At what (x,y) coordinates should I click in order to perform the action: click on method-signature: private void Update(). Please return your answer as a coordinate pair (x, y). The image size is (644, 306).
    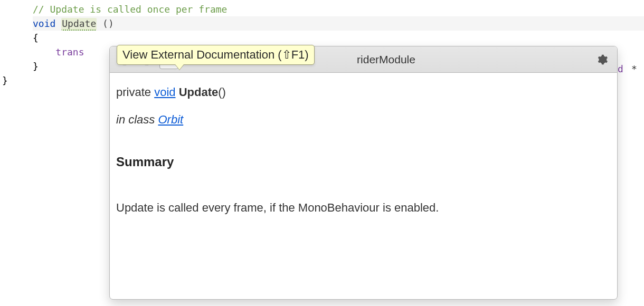
    Looking at the image, I should click on (363, 92).